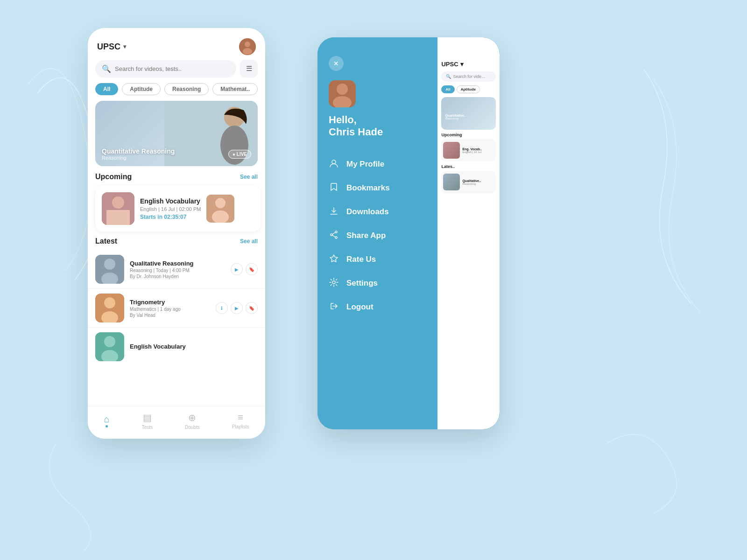 The width and height of the screenshot is (747, 560). I want to click on peek-upcoming-info: Eng. Vocab.. English | 16 Jul, so click(472, 150).